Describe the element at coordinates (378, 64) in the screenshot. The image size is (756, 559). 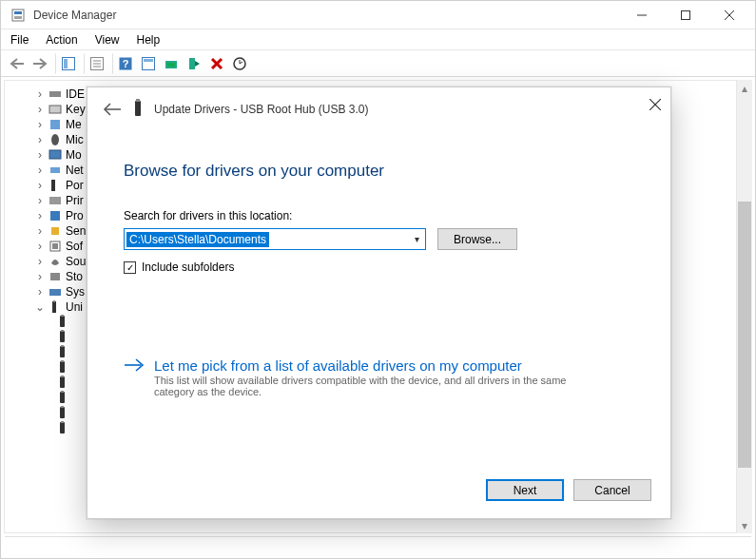
I see `toolbar: ?` at that location.